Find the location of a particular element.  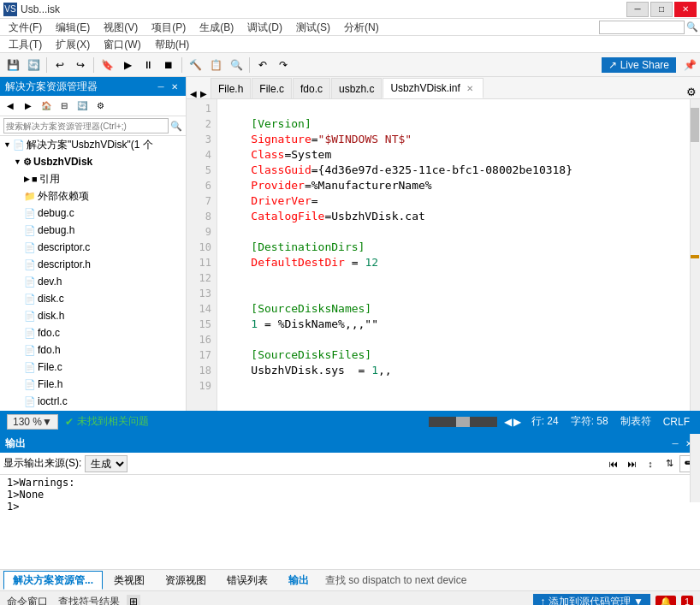

editor-scrollbar-thumb is located at coordinates (695, 125).